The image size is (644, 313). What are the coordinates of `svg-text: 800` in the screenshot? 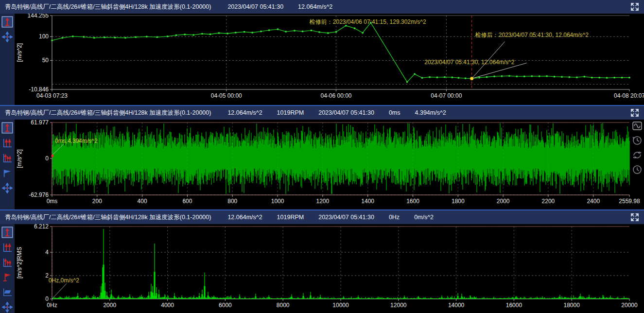 It's located at (232, 201).